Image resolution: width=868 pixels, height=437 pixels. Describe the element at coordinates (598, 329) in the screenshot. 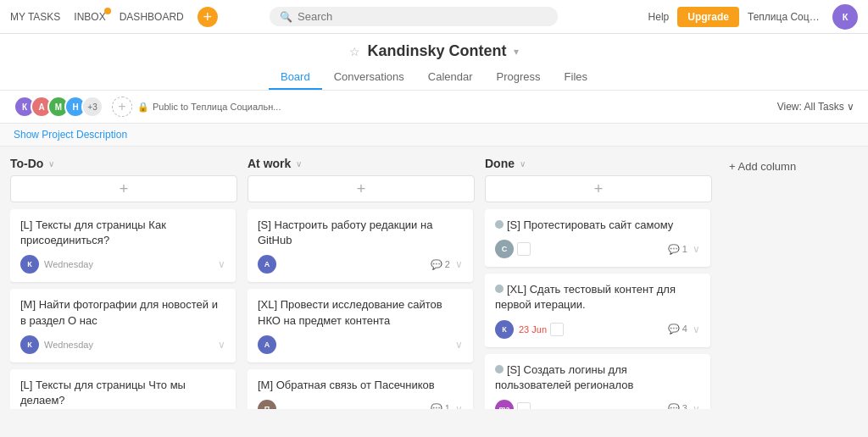

I see `card-footer: К 23 Jun 💬 4 ∨` at that location.